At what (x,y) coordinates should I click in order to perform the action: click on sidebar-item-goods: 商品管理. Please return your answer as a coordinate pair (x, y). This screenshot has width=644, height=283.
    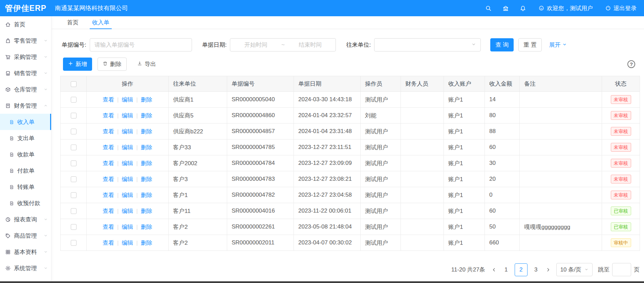
    Looking at the image, I should click on (26, 236).